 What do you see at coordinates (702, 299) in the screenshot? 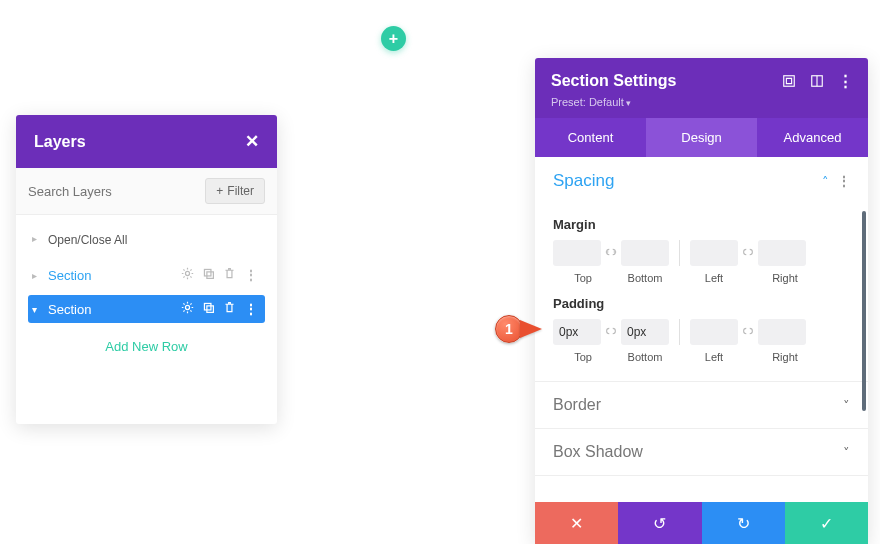
I see `spacing-controls: Margin Top Bottom Left Right Padding` at bounding box center [702, 299].